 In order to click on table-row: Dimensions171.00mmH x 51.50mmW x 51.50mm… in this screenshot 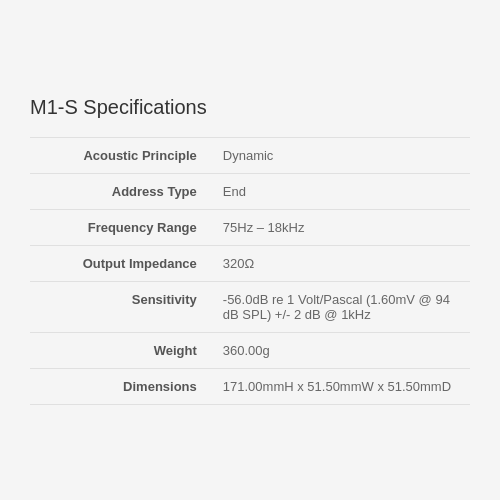, I will do `click(250, 386)`.